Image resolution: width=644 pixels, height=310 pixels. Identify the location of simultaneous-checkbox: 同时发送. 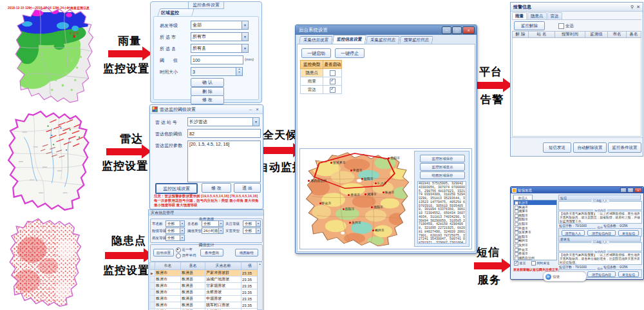
(540, 263).